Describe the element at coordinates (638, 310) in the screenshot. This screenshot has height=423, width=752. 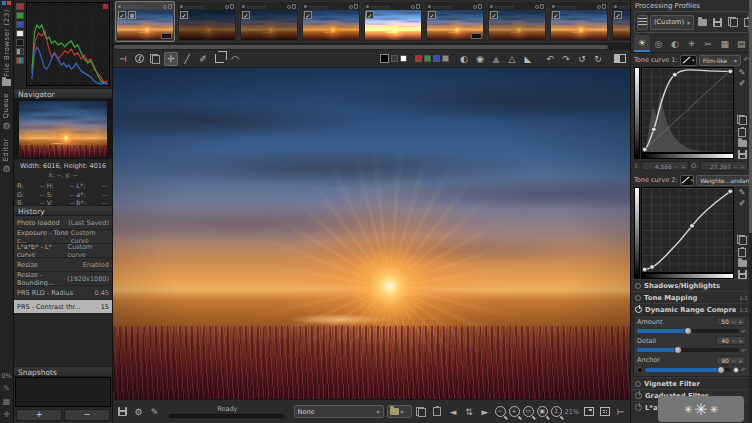
I see `power-on-icon` at that location.